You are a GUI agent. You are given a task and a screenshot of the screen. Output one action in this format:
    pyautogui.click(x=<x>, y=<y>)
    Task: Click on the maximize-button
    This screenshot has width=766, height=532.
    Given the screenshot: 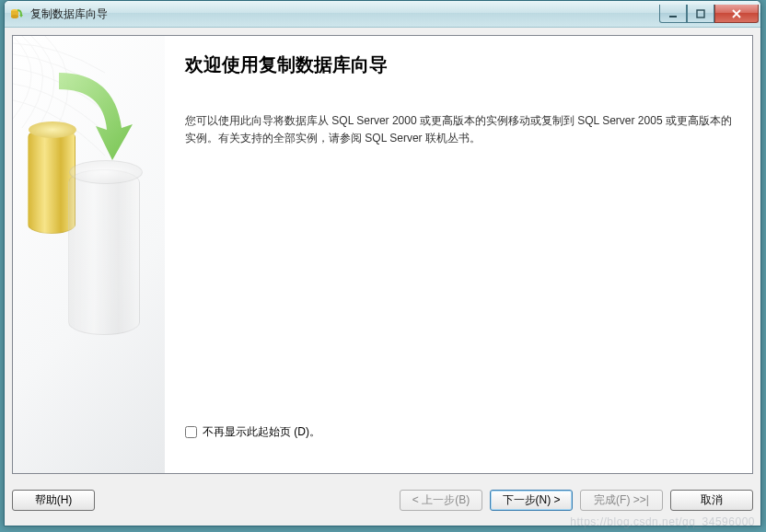 What is the action you would take?
    pyautogui.click(x=701, y=14)
    